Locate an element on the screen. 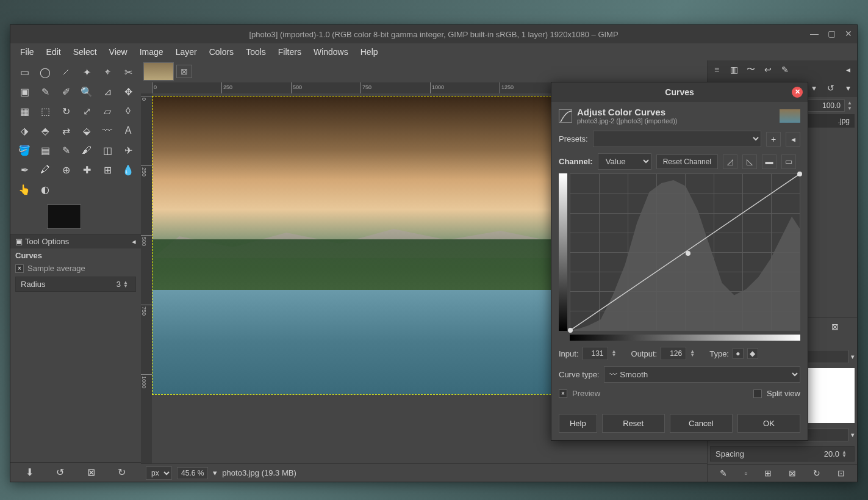 This screenshot has width=868, height=500. curves-titlebar: Curves ✕ is located at coordinates (680, 92).